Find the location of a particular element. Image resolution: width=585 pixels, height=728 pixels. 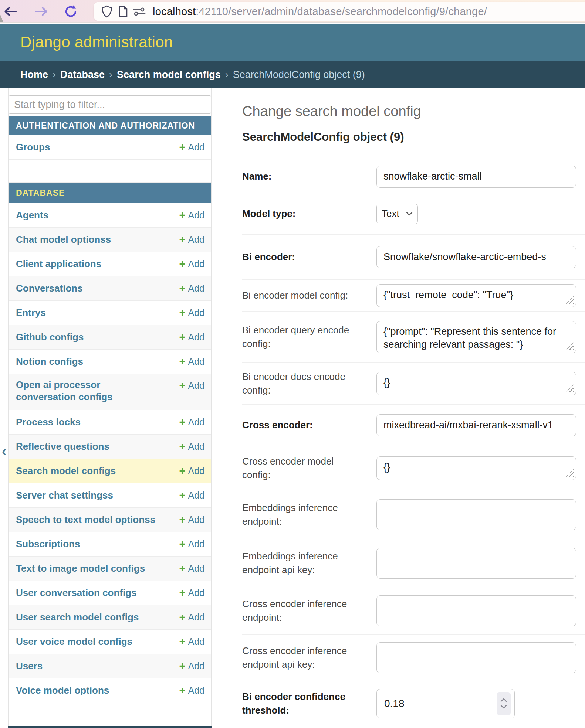

breadcrumb-current: SearchModelConfig object (9) is located at coordinates (299, 75).